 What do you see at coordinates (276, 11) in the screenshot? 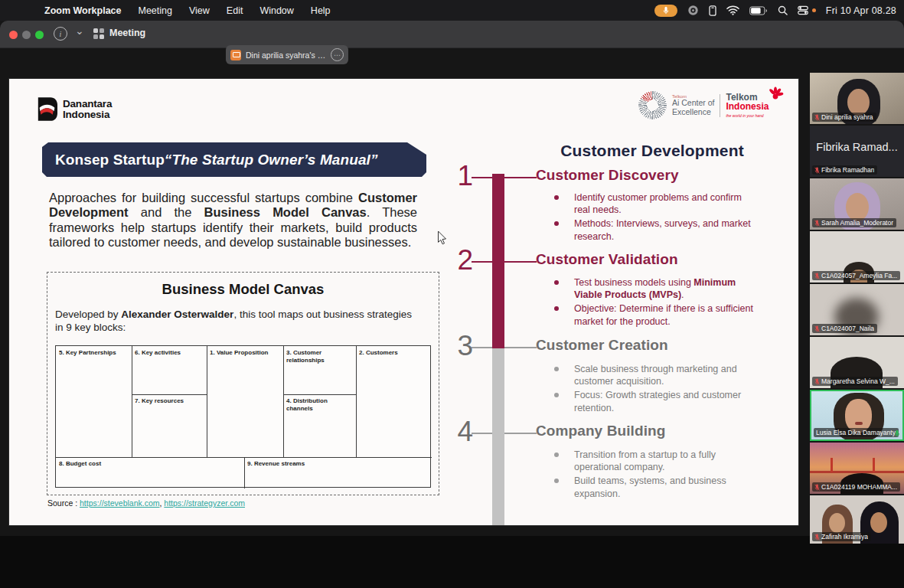
I see `menu-window: Window` at bounding box center [276, 11].